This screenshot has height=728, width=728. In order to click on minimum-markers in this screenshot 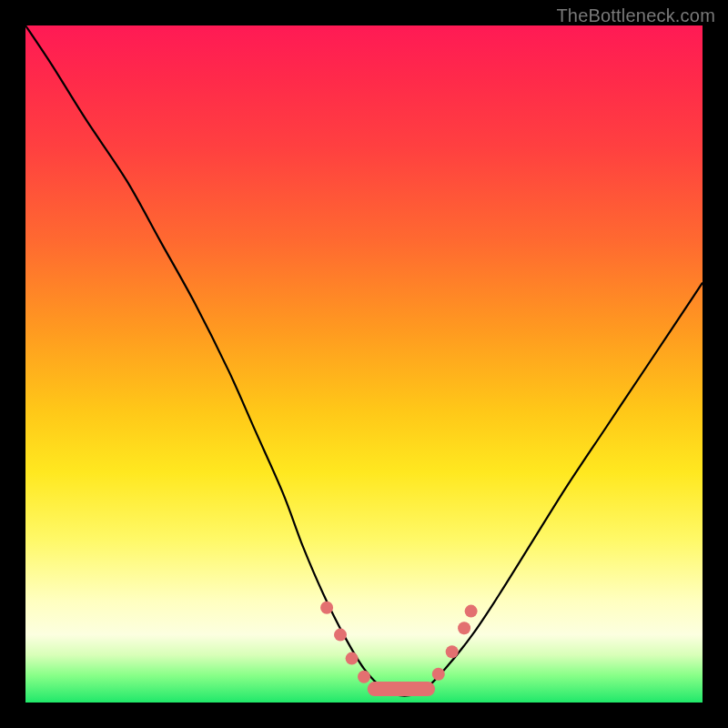, I will do `click(399, 649)`.